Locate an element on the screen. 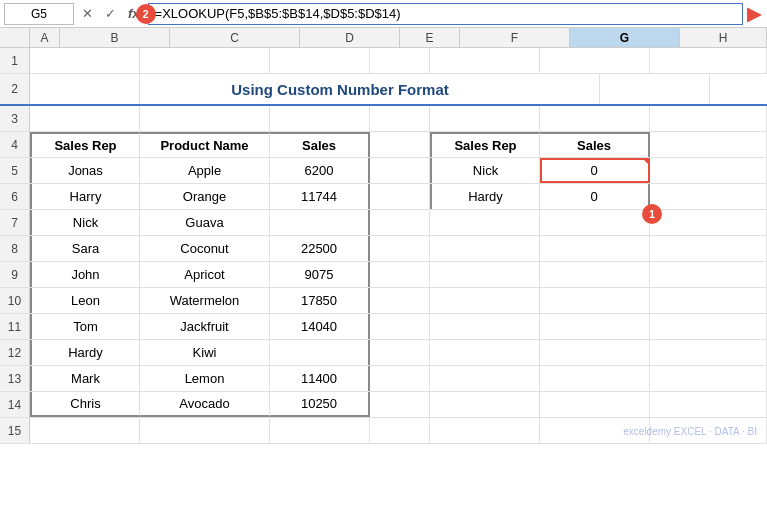 This screenshot has height=521, width=767. cell-D7 is located at coordinates (320, 222).